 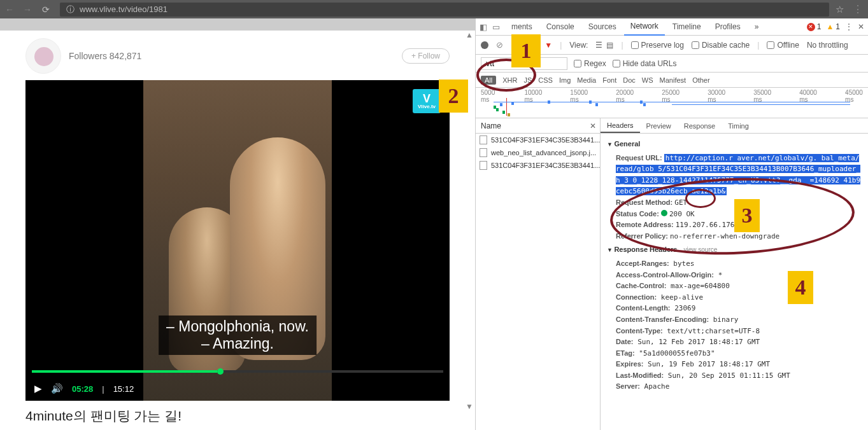 What do you see at coordinates (57, 389) in the screenshot?
I see `volume-icon: 🔊` at bounding box center [57, 389].